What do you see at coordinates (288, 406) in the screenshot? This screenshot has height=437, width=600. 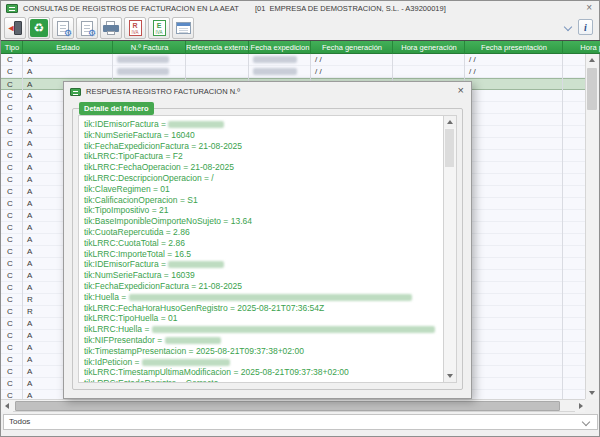 I see `horizontal-scroll-thumb` at bounding box center [288, 406].